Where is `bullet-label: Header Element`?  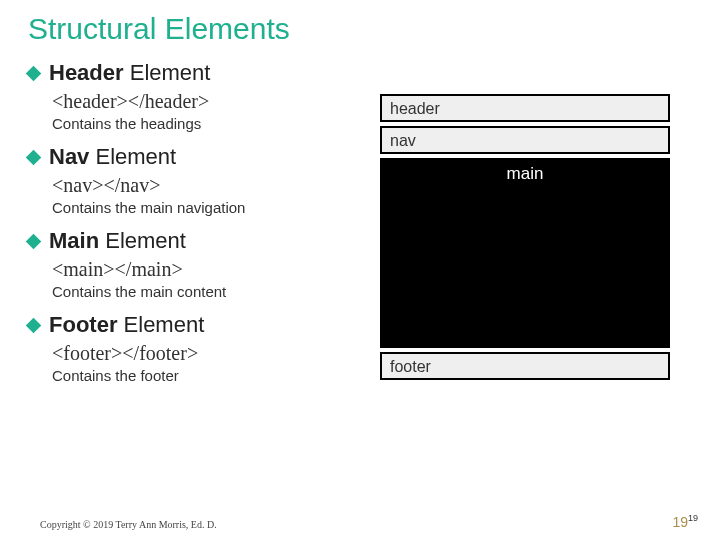 bullet-label: Header Element is located at coordinates (130, 73).